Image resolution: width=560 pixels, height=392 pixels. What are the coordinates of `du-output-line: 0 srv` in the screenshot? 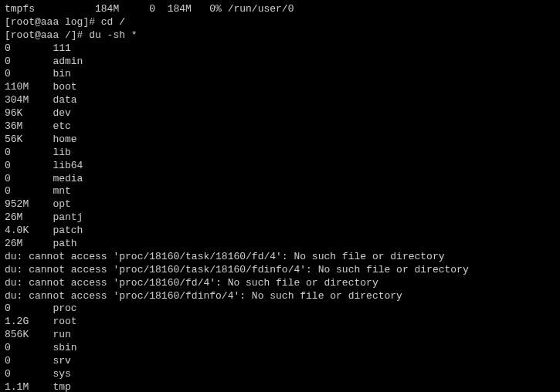 It's located at (280, 361).